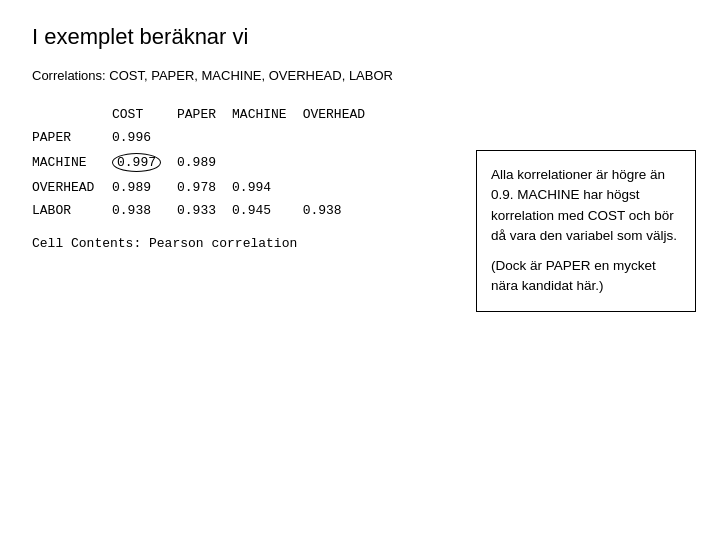 The height and width of the screenshot is (540, 720). What do you see at coordinates (144, 162) in the screenshot?
I see `cell-machine-cost: 0.997` at bounding box center [144, 162].